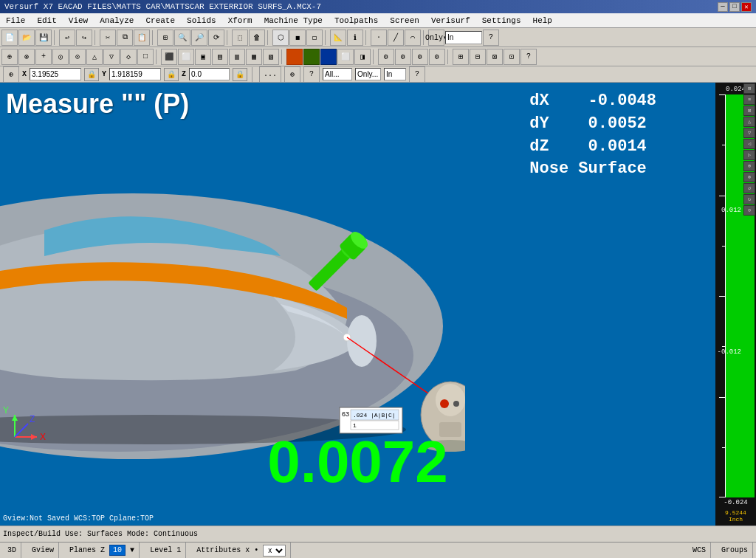 This screenshot has height=558, width=756. Describe the element at coordinates (237, 57) in the screenshot. I see `view-btn5: ▥` at that location.